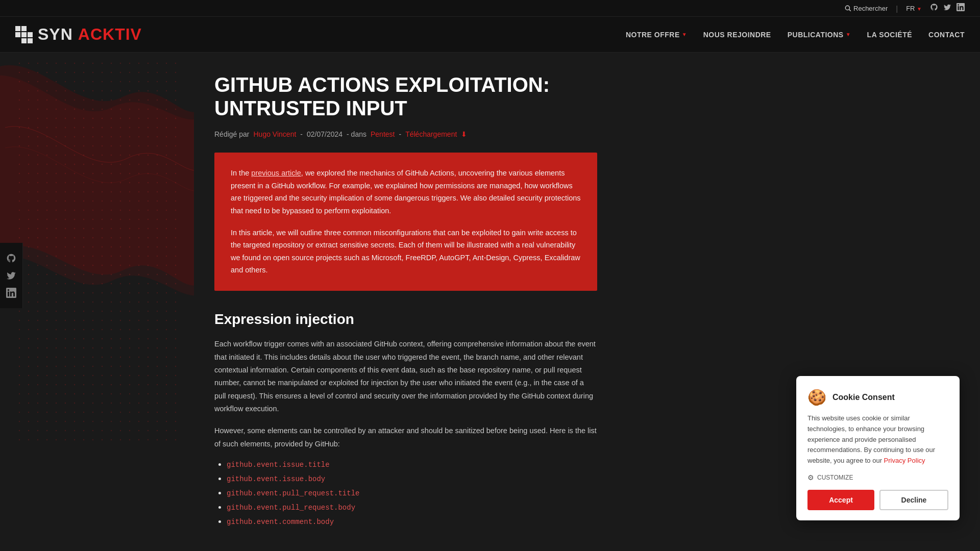  Describe the element at coordinates (848, 8) in the screenshot. I see `search-icon` at that location.